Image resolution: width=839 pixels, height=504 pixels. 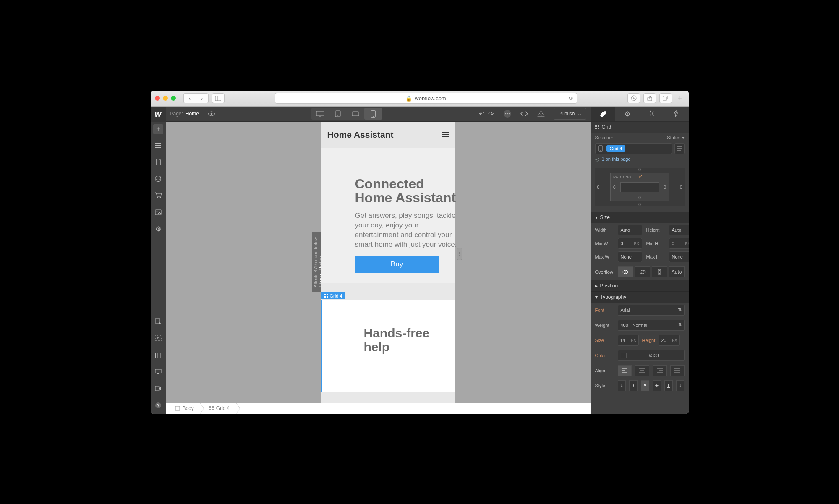 What do you see at coordinates (388, 346) in the screenshot?
I see `selected-grid-section: Grid 4 Hands-free help` at bounding box center [388, 346].